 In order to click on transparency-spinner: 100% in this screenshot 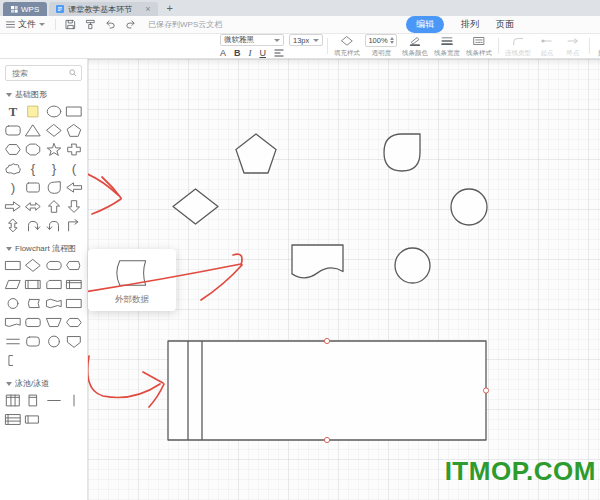, I will do `click(380, 40)`.